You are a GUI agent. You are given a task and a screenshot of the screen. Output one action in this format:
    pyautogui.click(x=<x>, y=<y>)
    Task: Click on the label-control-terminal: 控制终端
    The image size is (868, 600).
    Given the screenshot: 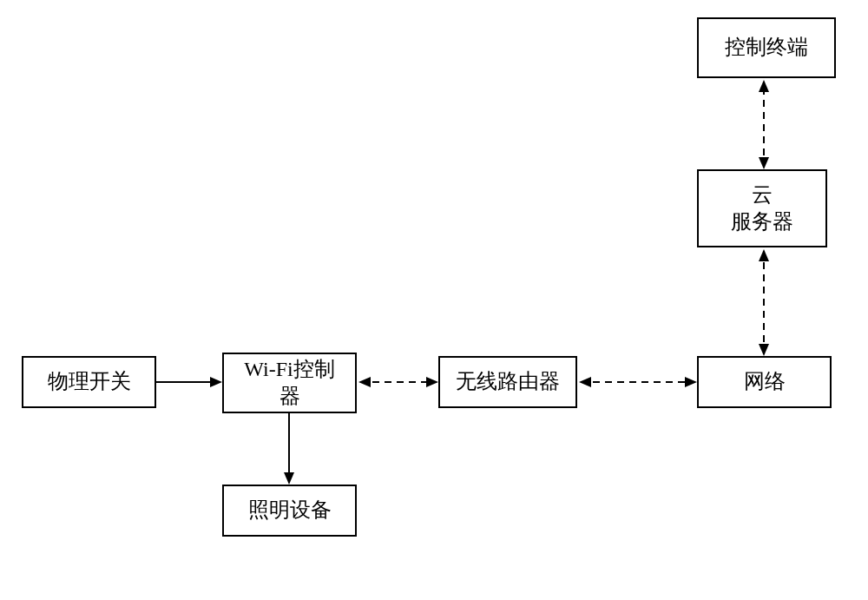 What is the action you would take?
    pyautogui.click(x=766, y=47)
    